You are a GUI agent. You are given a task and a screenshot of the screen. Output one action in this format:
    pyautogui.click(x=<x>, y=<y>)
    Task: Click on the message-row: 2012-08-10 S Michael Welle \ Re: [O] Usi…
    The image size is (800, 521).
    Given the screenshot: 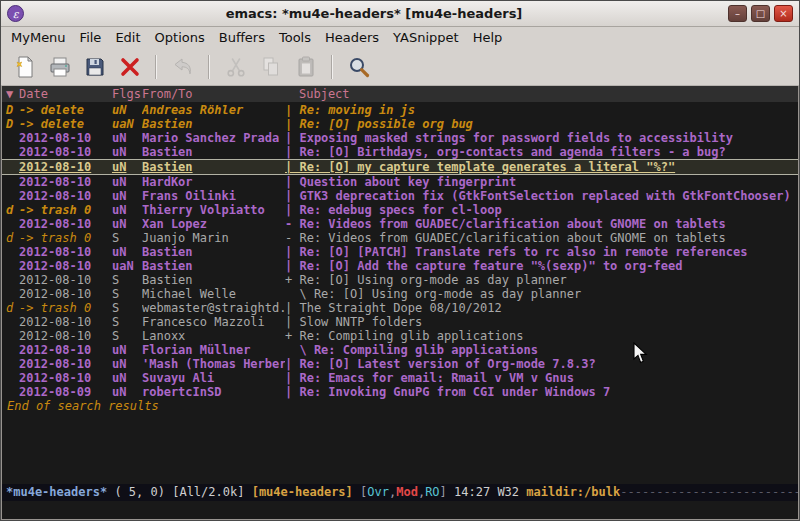 What is the action you would take?
    pyautogui.click(x=400, y=294)
    